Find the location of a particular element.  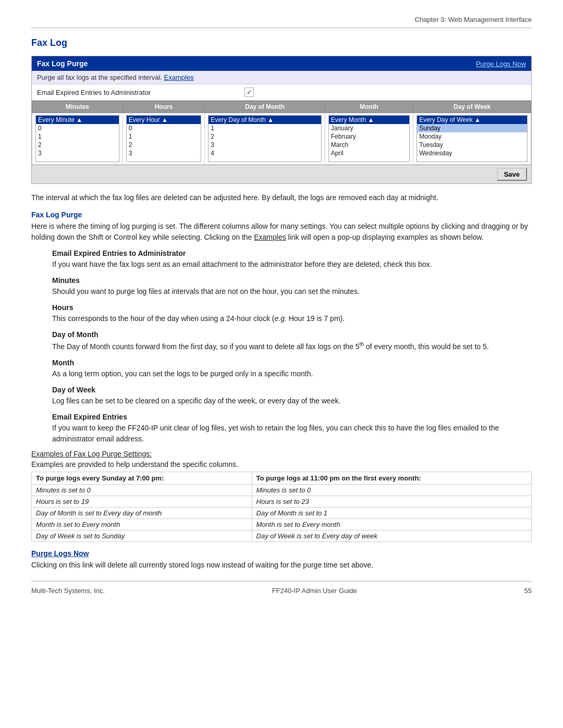

day-of-month-cell: Every Day of Month ▲ 1 2 3 4 is located at coordinates (265, 139).